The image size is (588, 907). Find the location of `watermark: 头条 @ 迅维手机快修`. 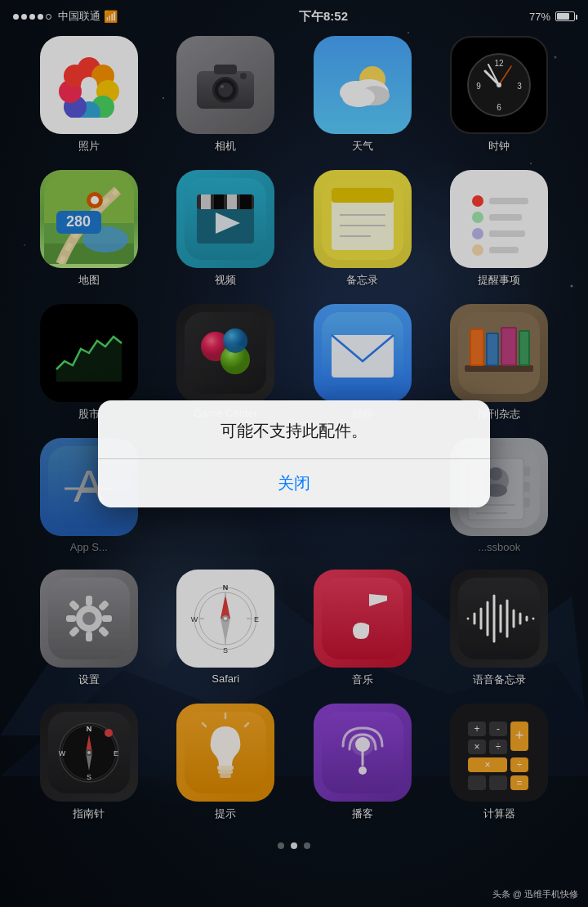

watermark: 头条 @ 迅维手机快修 is located at coordinates (536, 894).